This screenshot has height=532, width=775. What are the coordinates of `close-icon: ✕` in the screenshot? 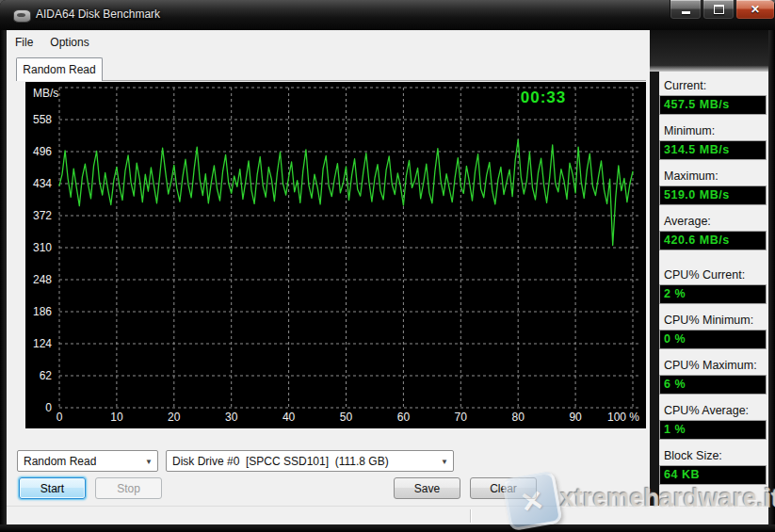 It's located at (755, 9).